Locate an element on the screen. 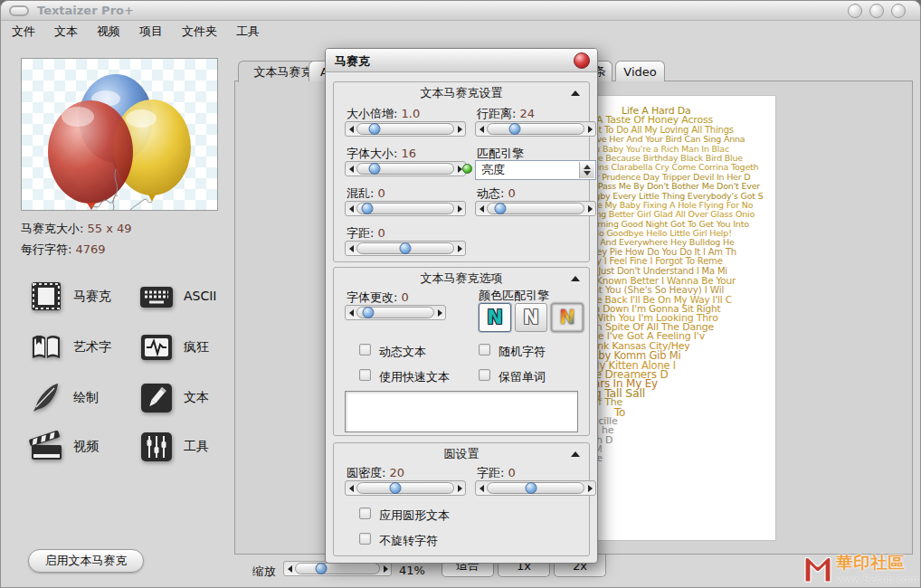  tool-crazy: 疯狂 is located at coordinates (193, 348).